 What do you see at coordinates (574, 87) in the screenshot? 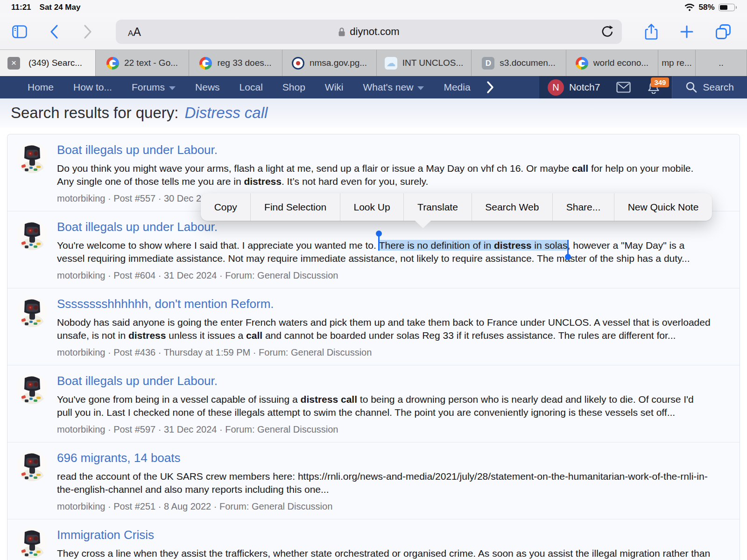
I see `user-menu: N Notch7` at bounding box center [574, 87].